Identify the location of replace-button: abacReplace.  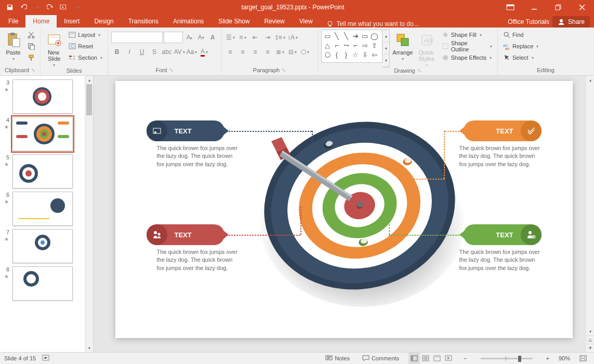
(521, 46).